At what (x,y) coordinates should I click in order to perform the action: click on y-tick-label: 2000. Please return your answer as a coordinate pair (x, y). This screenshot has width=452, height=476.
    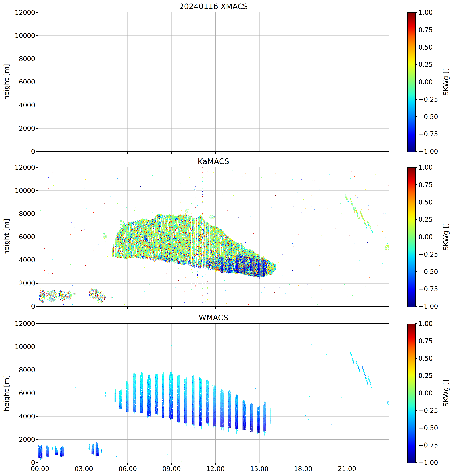
    Looking at the image, I should click on (18, 128).